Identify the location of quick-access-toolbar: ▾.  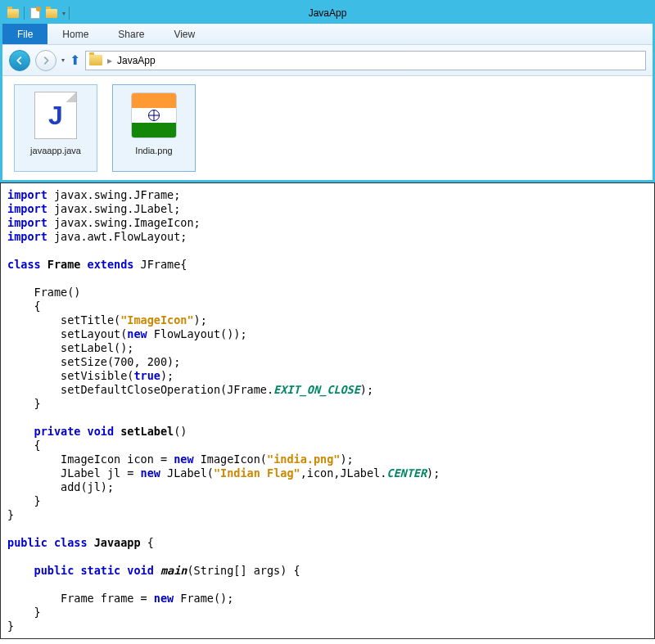
(38, 13).